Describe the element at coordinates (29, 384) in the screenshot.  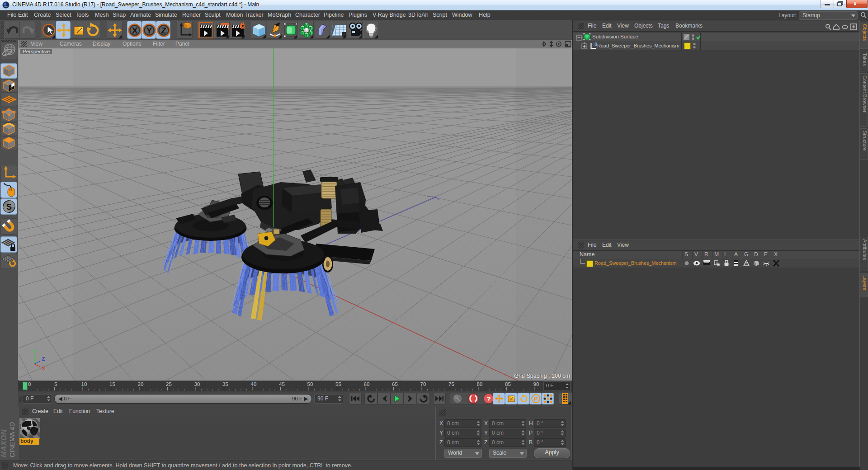
I see `svg-text: 0` at that location.